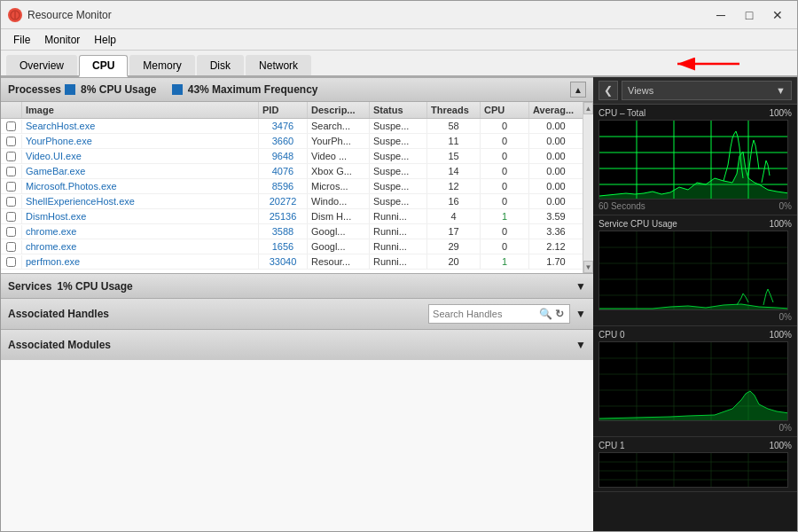 Image resolution: width=798 pixels, height=532 pixels. What do you see at coordinates (220, 66) in the screenshot?
I see `tab-disk: Disk` at bounding box center [220, 66].